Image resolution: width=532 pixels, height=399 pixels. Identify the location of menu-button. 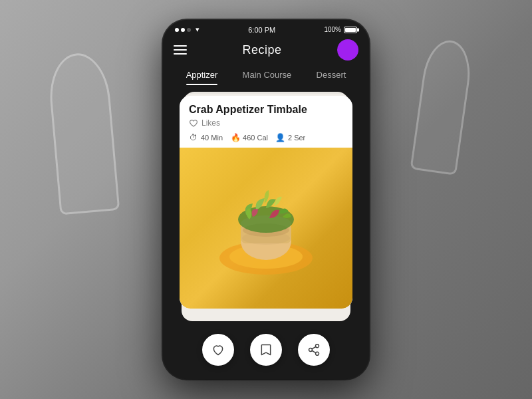
(180, 50).